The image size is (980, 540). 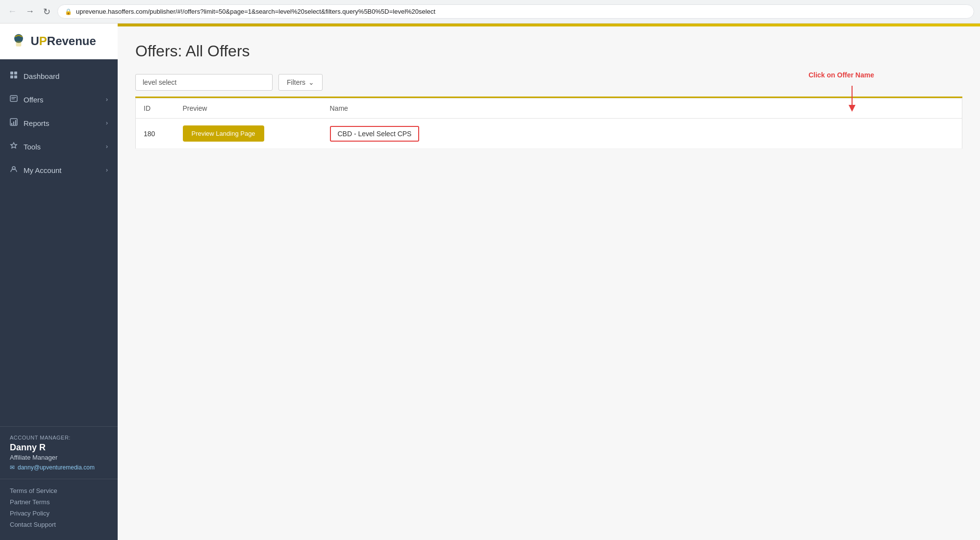 I want to click on sidebar-item-offers: Offers ›, so click(x=59, y=99).